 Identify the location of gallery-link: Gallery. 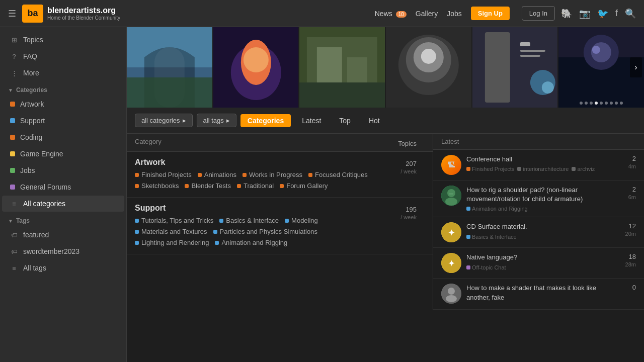
(427, 14).